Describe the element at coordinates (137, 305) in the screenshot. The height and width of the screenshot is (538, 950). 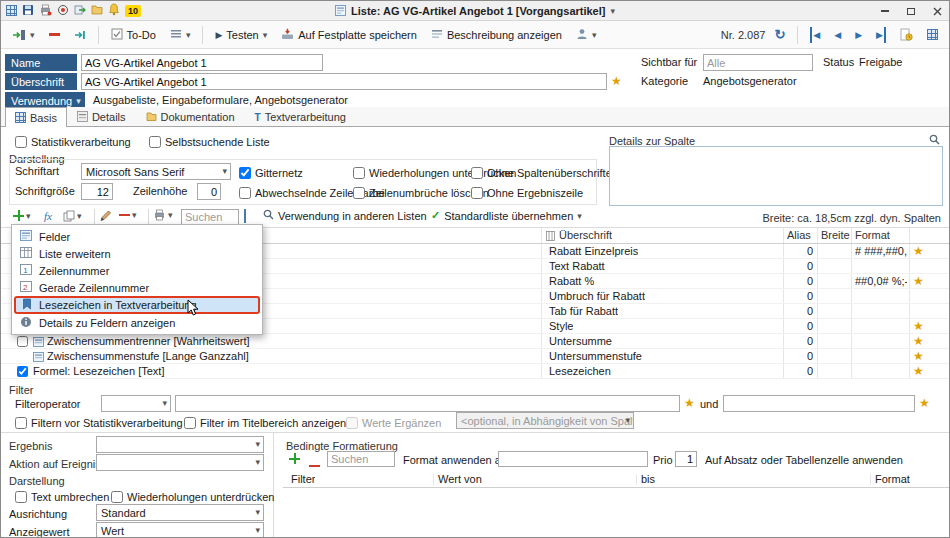
I see `menu-item-lesezeichen: Lesezeichen in Textverarbeitung` at that location.